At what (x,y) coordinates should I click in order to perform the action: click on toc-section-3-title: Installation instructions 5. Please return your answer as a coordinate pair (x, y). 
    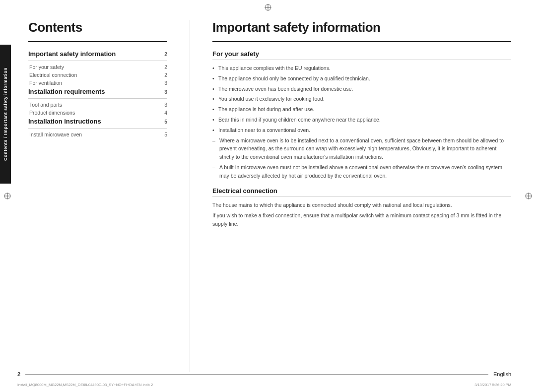
    Looking at the image, I should click on (98, 121).